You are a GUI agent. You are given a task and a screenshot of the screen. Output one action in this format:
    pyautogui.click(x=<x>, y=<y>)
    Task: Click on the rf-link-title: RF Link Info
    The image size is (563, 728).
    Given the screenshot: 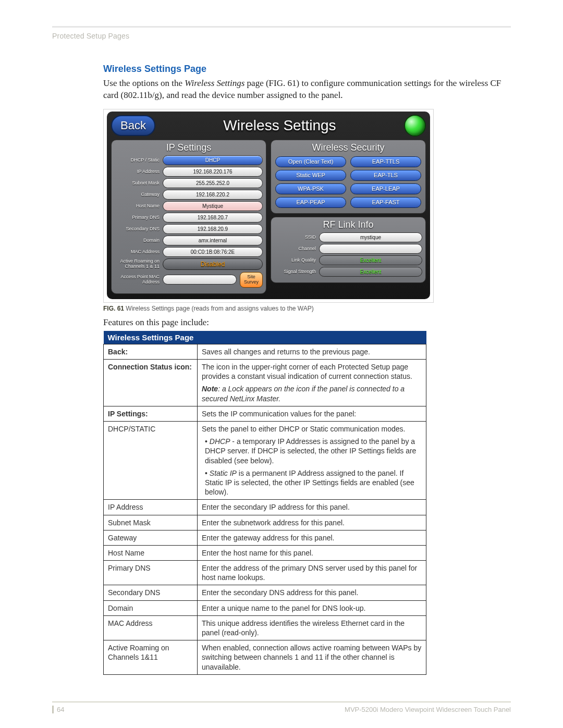 What is the action you would take?
    pyautogui.click(x=348, y=225)
    